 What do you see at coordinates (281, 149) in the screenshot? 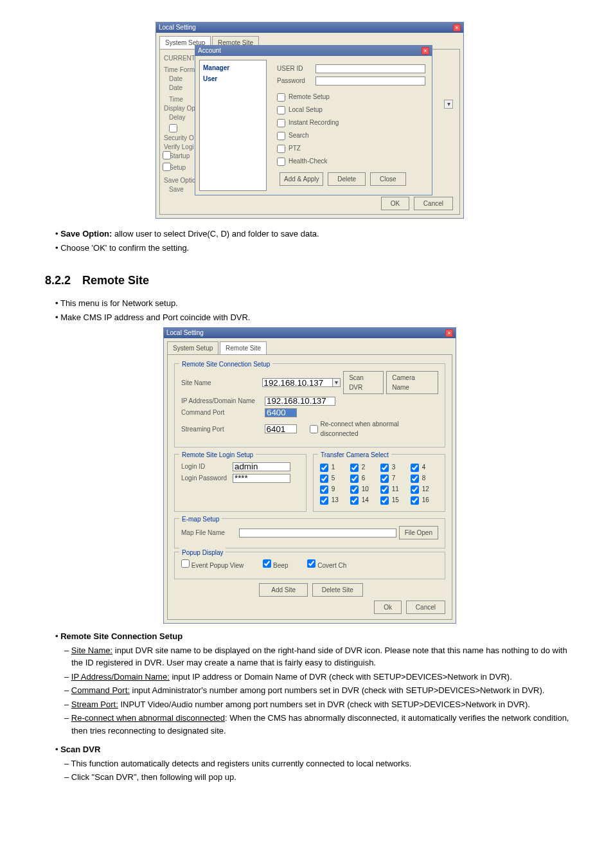
I see `ptz-checkbox` at bounding box center [281, 149].